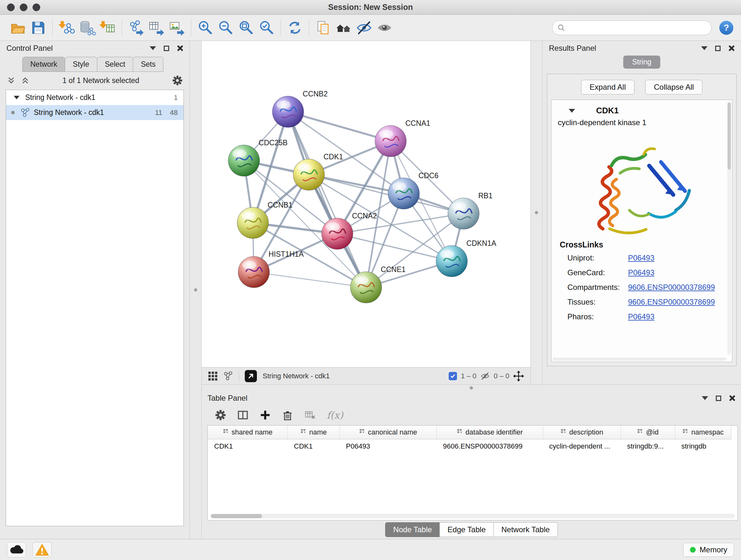 The height and width of the screenshot is (560, 741). I want to click on collapse-triangle-icon, so click(17, 98).